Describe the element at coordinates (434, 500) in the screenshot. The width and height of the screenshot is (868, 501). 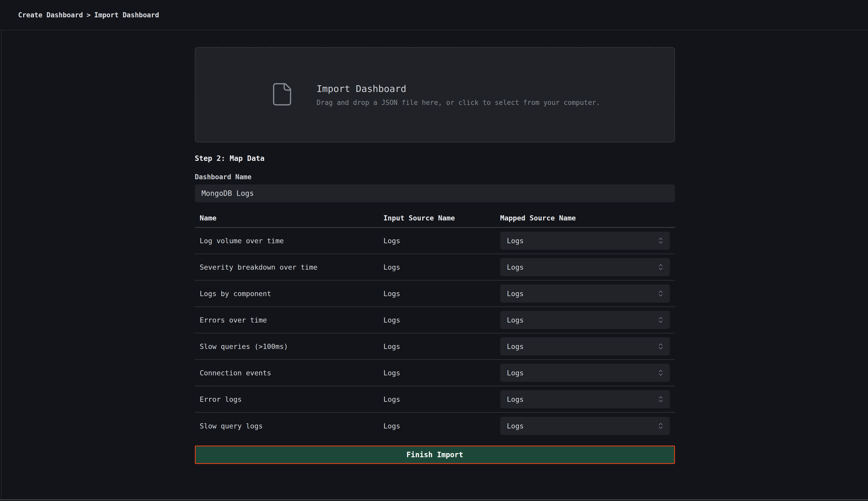
I see `bottom-edge` at that location.